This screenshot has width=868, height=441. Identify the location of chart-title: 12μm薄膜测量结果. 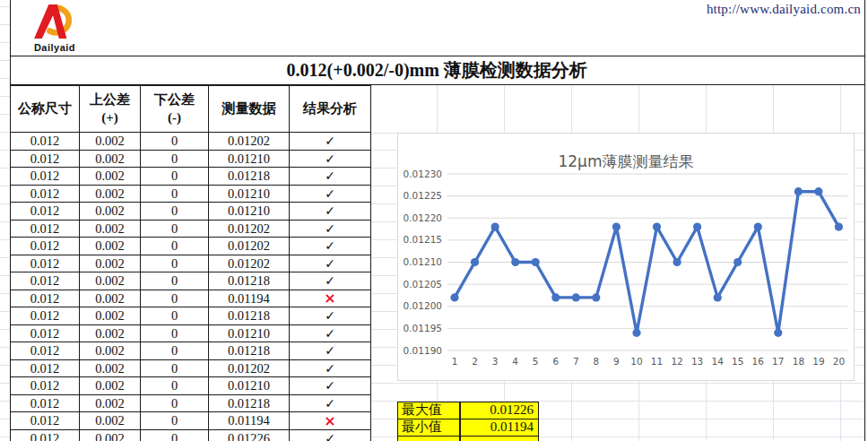
(626, 161).